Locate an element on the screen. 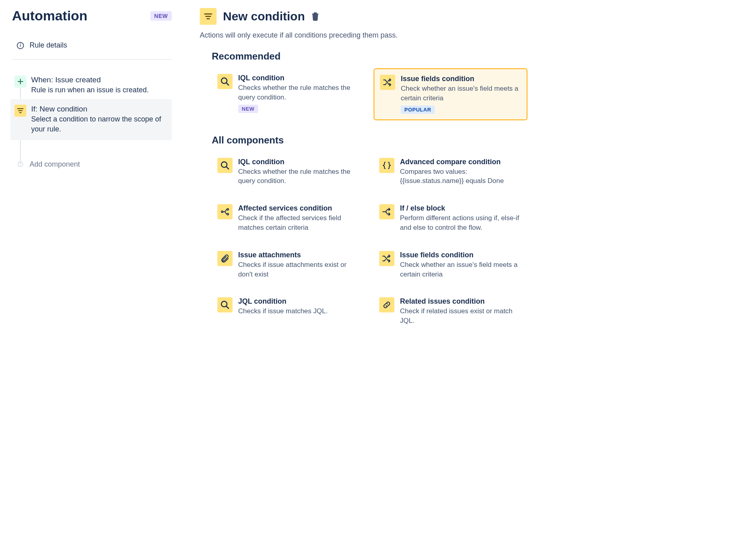 The width and height of the screenshot is (756, 537). link-icon is located at coordinates (387, 305).